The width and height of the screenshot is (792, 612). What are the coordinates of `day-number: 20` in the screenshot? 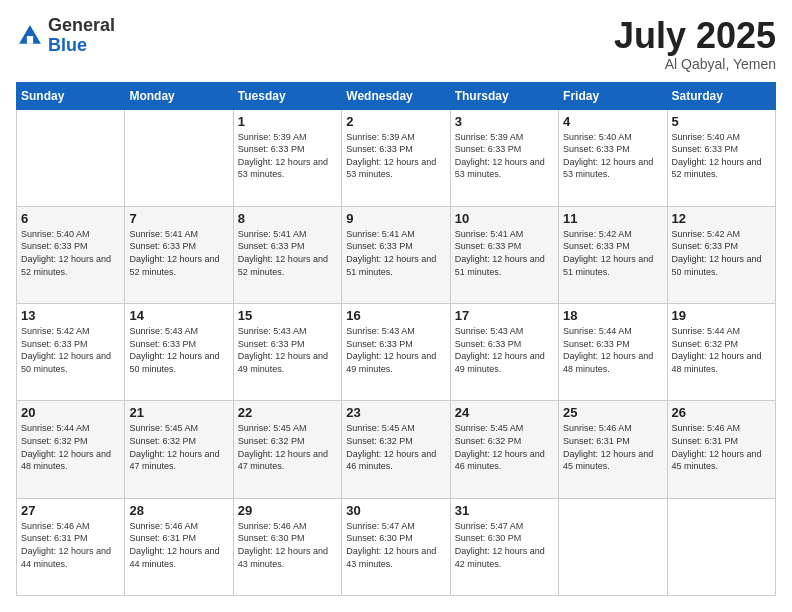 It's located at (70, 412).